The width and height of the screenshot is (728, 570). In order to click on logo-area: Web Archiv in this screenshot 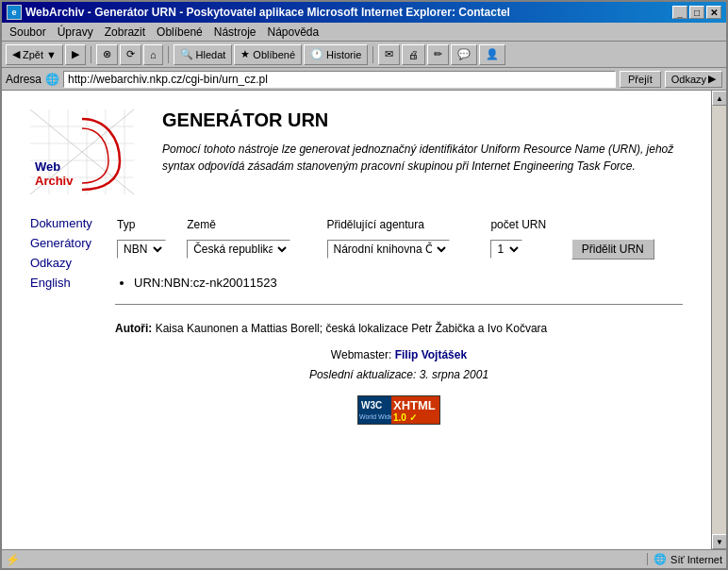, I will do `click(87, 153)`.